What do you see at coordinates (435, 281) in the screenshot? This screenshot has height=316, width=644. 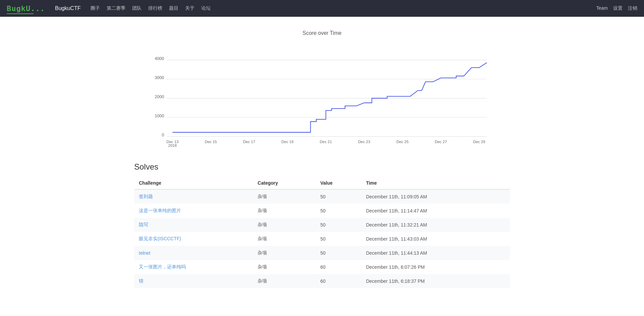 I see `time-cell: December 11th, 6:18:37 PM` at bounding box center [435, 281].